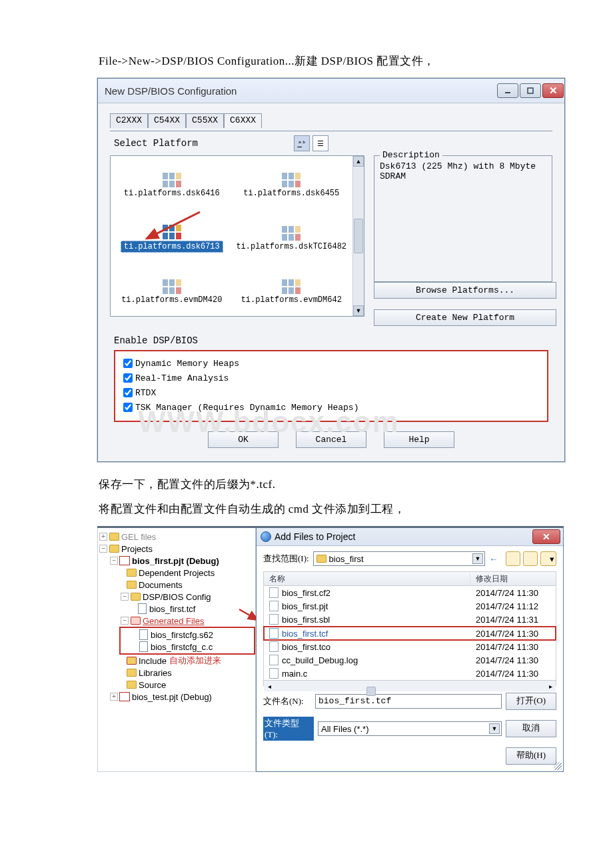  What do you see at coordinates (410, 660) in the screenshot?
I see `file-row: cc_build_Debug.log2014/7/24 11:30` at bounding box center [410, 660].